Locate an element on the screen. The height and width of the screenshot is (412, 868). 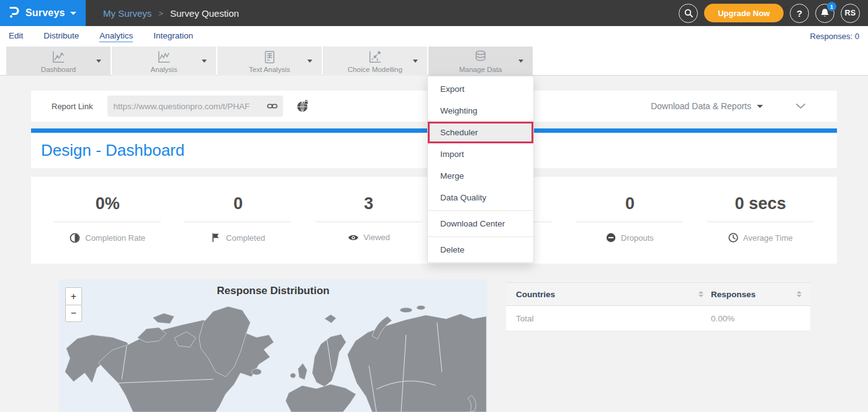
download-data-reports-dropdown: Download Data & Reports is located at coordinates (707, 106).